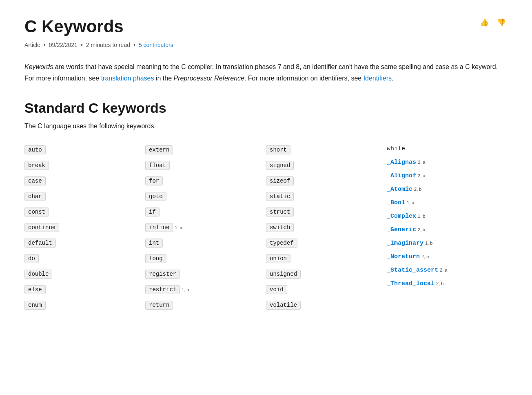 The width and height of the screenshot is (532, 395). Describe the element at coordinates (156, 196) in the screenshot. I see `keyword-goto: goto` at that location.